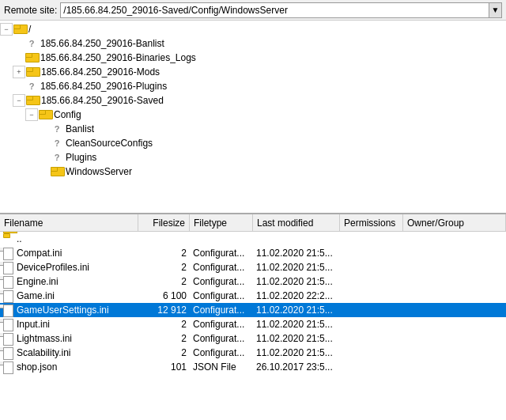  Describe the element at coordinates (19, 239) in the screenshot. I see `file-name-label: ..` at that location.